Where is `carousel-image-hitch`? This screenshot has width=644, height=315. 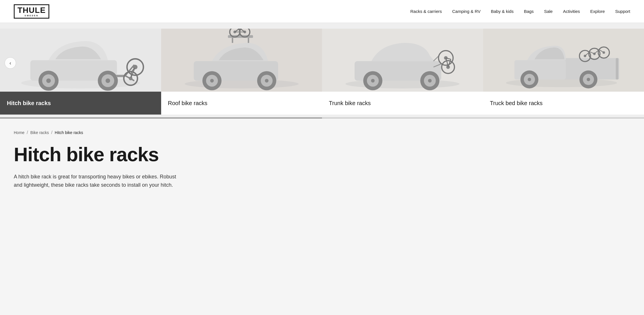 carousel-image-hitch is located at coordinates (81, 60).